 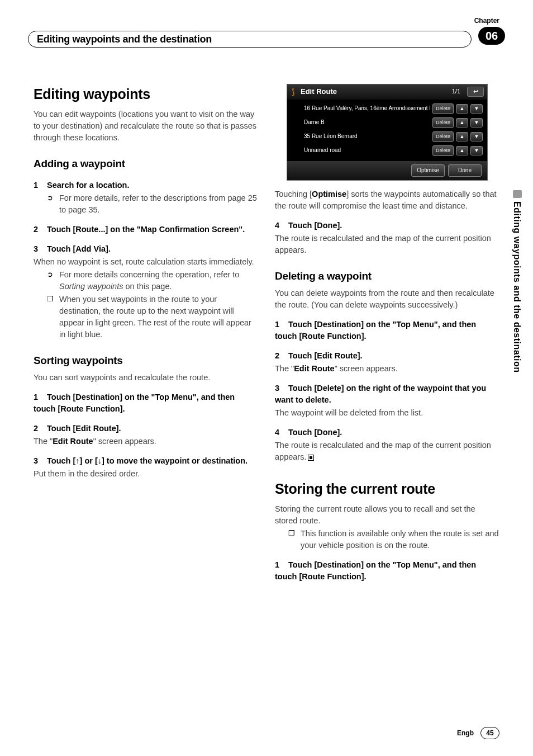 What do you see at coordinates (250, 39) in the screenshot?
I see `chapter-title-bar: Editing waypoints and the destination` at bounding box center [250, 39].